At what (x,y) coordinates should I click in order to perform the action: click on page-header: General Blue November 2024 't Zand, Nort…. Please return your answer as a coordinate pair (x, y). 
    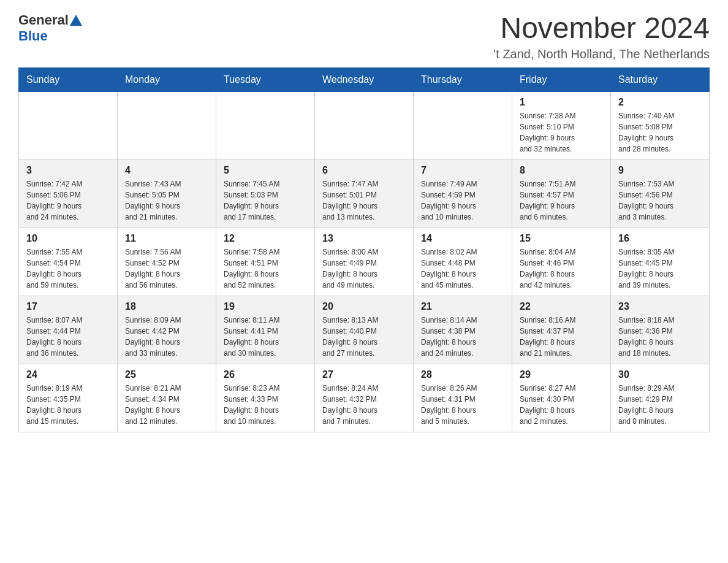
    Looking at the image, I should click on (364, 37).